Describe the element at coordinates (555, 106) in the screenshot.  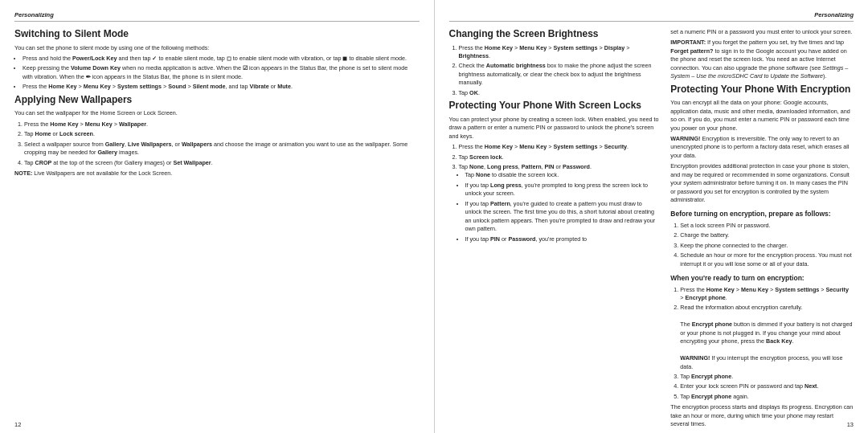
I see `section-title-screen-locks: Protecting Your Phone With Screen Locks` at that location.